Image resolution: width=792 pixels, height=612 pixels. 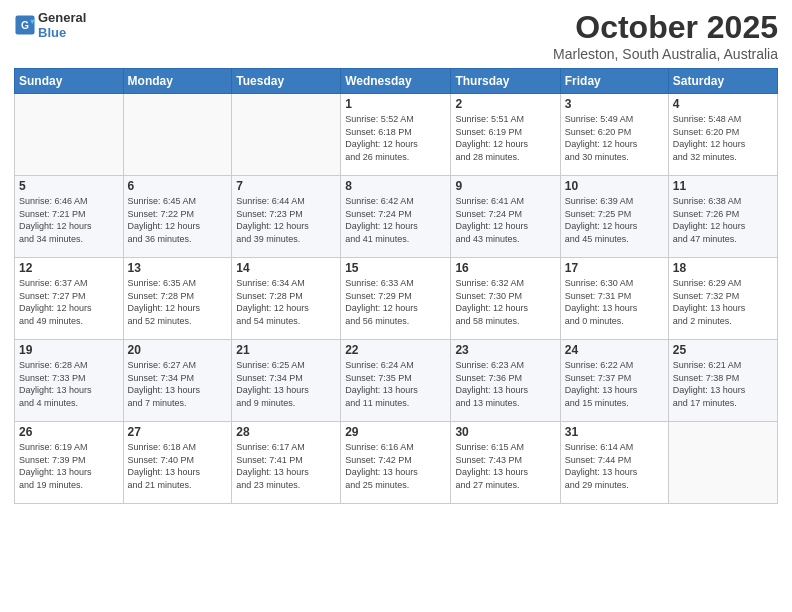 I want to click on day-info: Sunrise: 6:23 AM Sunset: 7:36 PM Dayligh…, so click(x=505, y=384).